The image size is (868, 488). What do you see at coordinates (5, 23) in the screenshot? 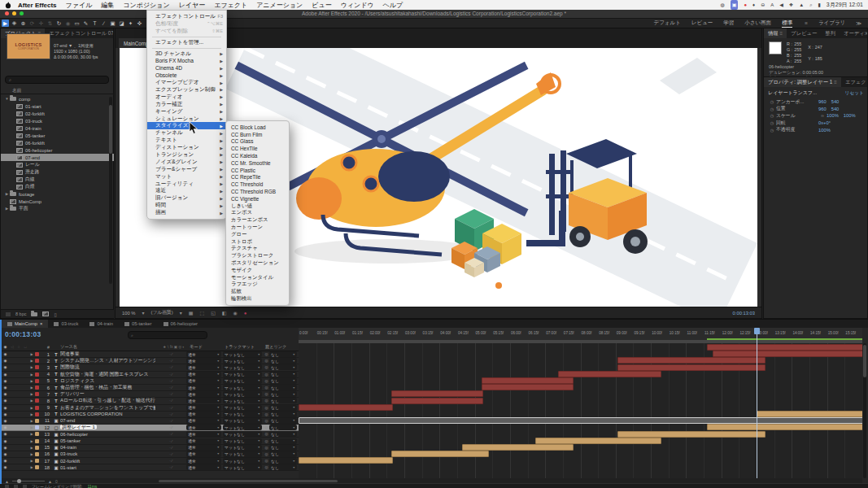
I see `selection-tool: ▶` at bounding box center [5, 23].